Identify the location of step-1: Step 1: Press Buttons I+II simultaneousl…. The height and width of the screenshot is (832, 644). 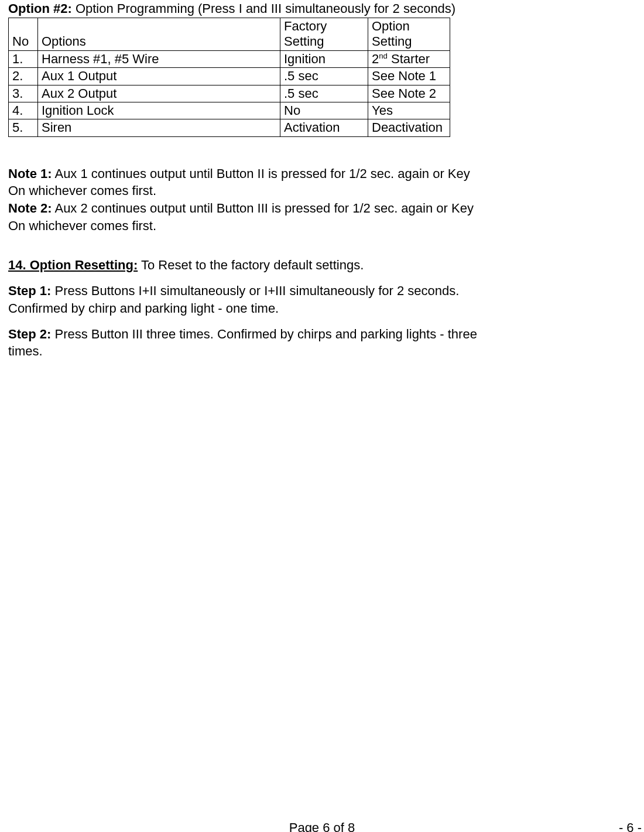
(254, 300).